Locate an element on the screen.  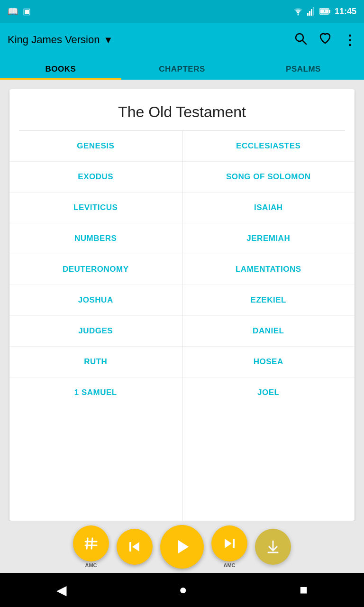
favorite-icon is located at coordinates (325, 40).